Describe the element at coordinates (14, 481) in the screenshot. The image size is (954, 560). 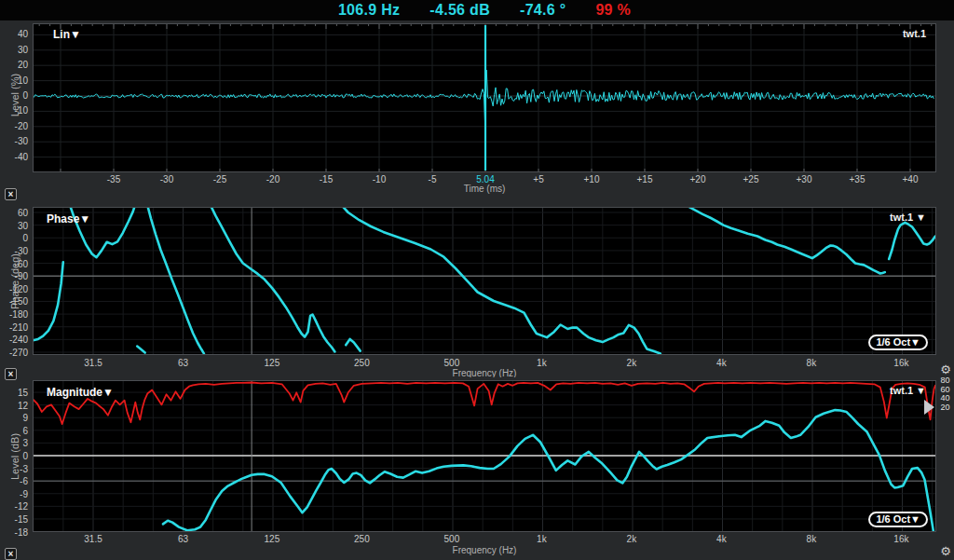
I see `mag-y-tick: -6` at that location.